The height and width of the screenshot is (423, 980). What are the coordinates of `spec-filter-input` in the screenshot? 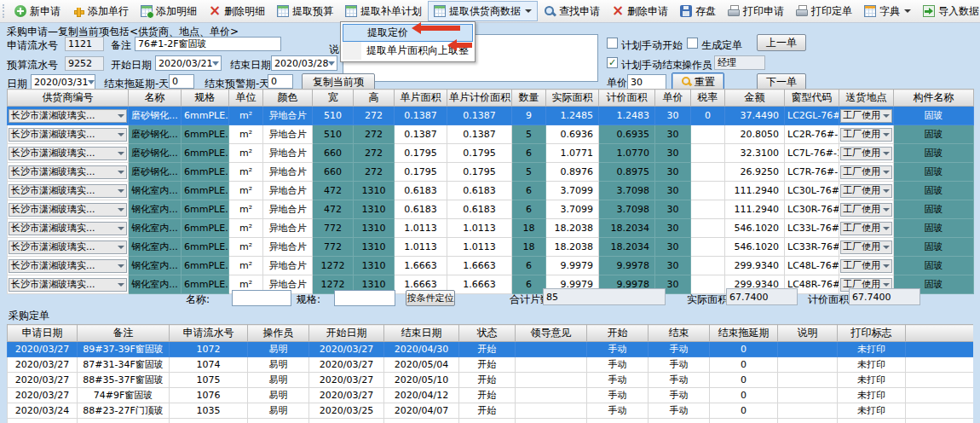 It's located at (365, 298).